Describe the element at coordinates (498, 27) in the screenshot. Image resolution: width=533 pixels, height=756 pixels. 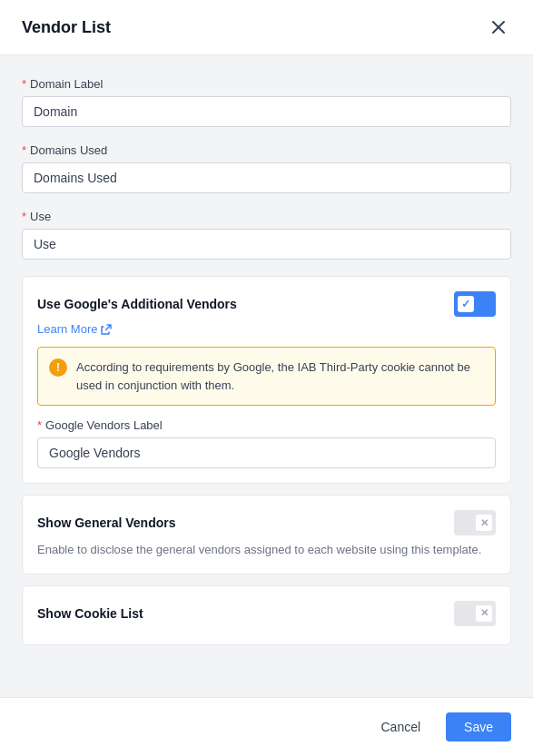
I see `close-icon` at that location.